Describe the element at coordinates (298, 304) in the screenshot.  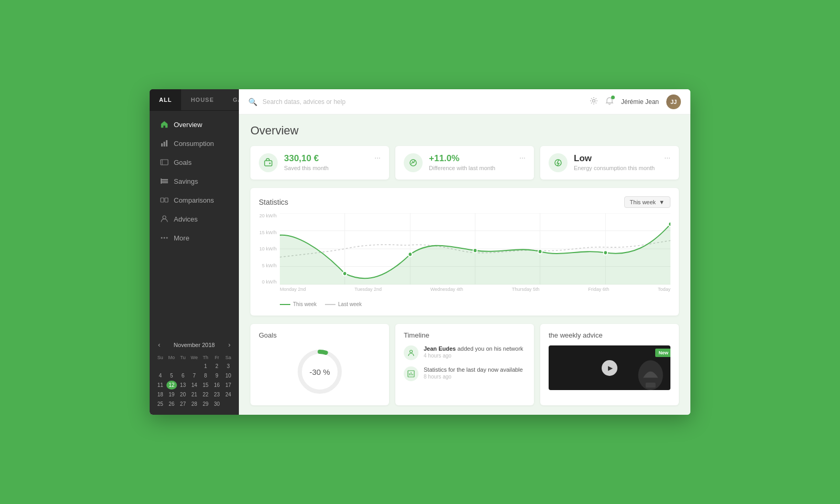
I see `legend-this-week: This week` at that location.